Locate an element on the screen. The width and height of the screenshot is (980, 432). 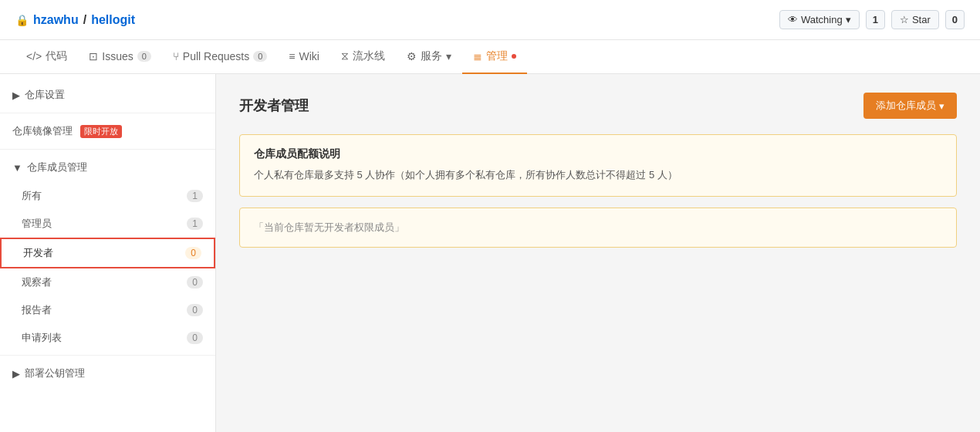
pr-badge: 0 is located at coordinates (260, 56).